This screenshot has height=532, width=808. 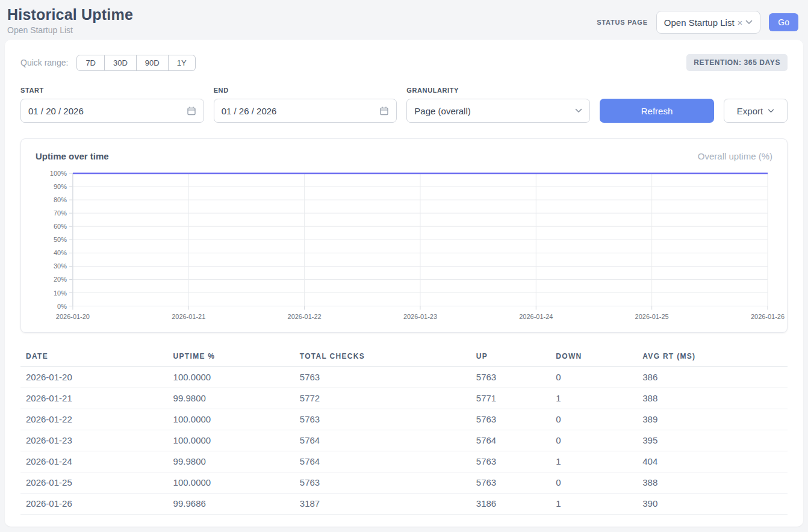 I want to click on start-date-field: START 01 / 20 / 2026, so click(x=112, y=105).